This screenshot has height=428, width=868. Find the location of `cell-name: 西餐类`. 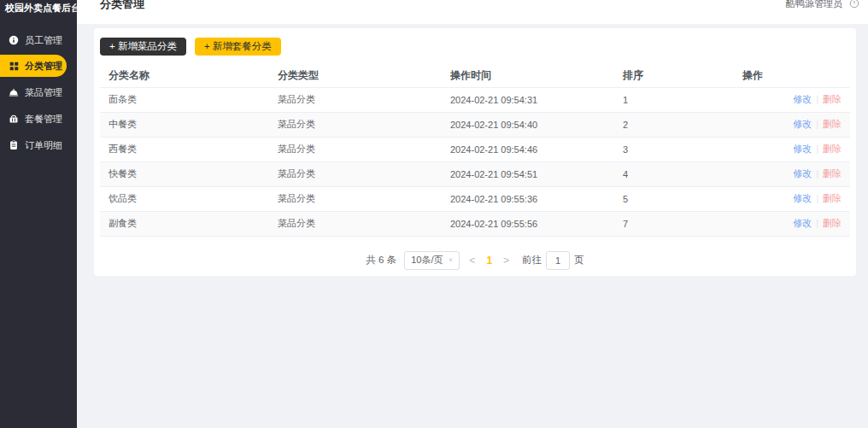

cell-name: 西餐类 is located at coordinates (185, 149).